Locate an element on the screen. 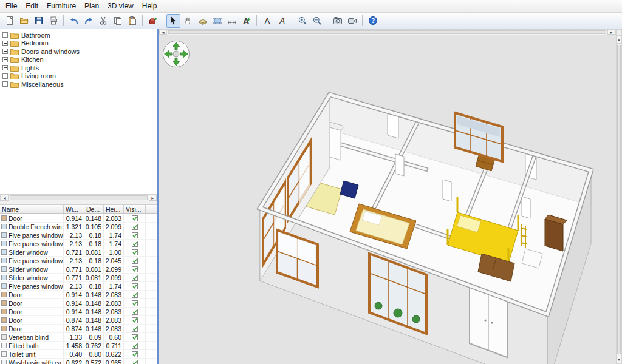 The width and height of the screenshot is (622, 364). cut-button is located at coordinates (103, 21).